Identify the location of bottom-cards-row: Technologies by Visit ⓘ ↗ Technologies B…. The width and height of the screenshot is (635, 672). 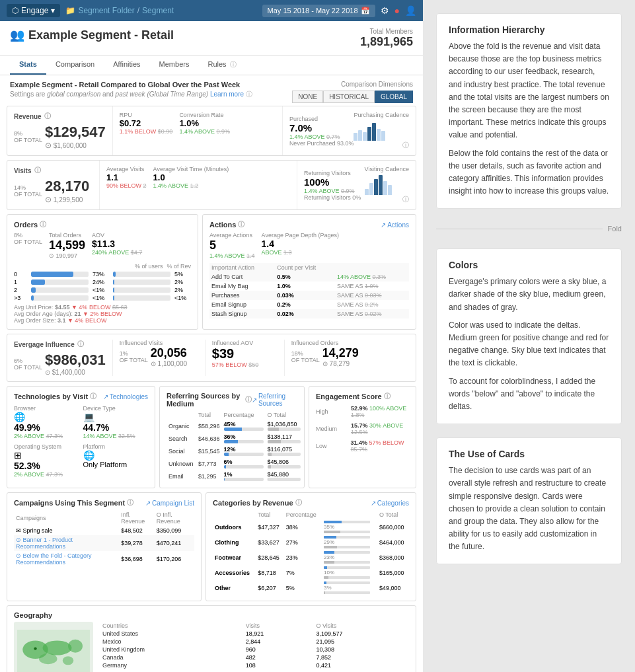
(211, 437).